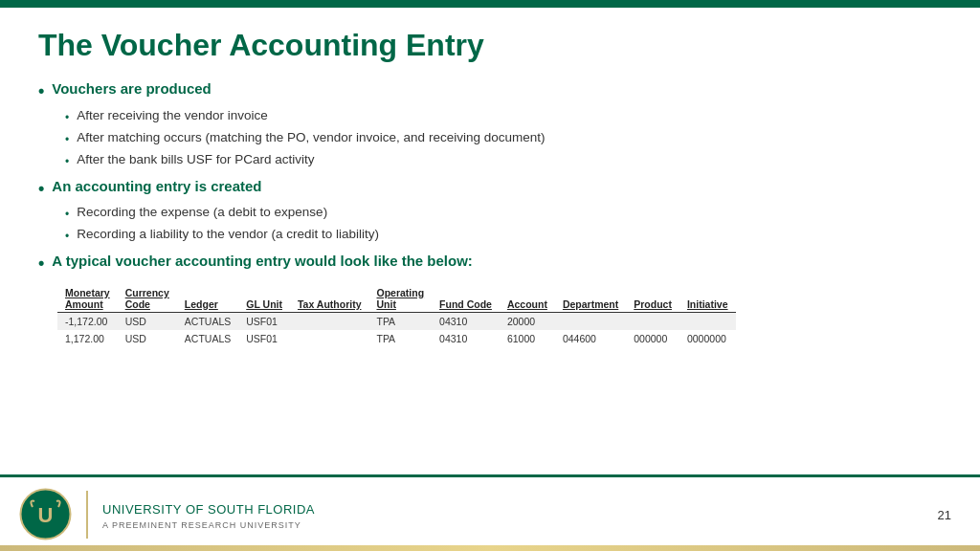 Image resolution: width=980 pixels, height=551 pixels. Describe the element at coordinates (653, 298) in the screenshot. I see `th-product: Product` at that location.